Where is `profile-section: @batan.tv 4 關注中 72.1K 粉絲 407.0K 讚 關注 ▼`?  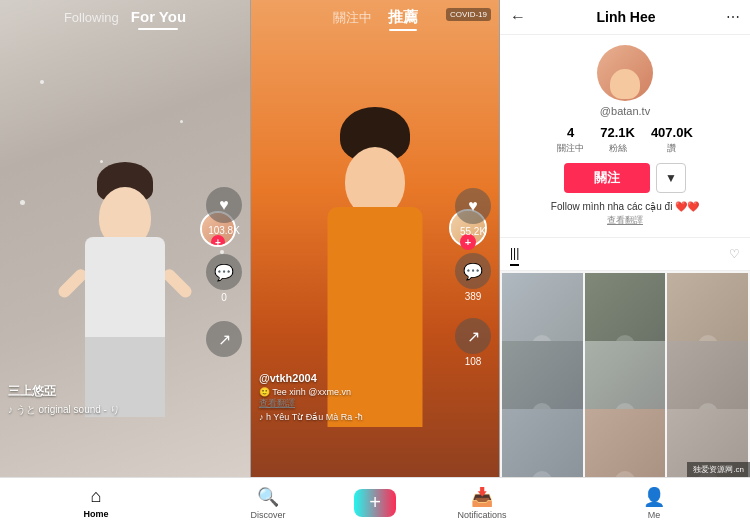
profile-section: @batan.tv 4 關注中 72.1K 粉絲 407.0K 讚 關注 ▼ is located at coordinates (625, 136).